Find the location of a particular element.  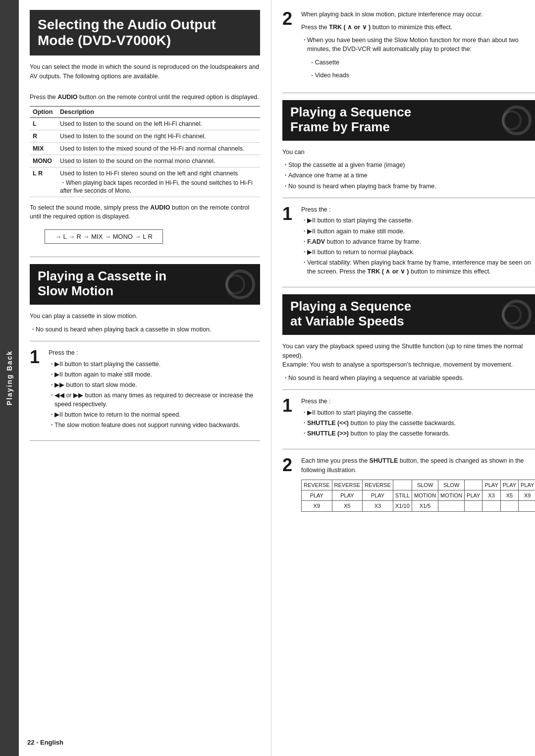

speed-table: REVERSE REVERSE REVERSE SLOW SLOW PLAY P… is located at coordinates (418, 495).